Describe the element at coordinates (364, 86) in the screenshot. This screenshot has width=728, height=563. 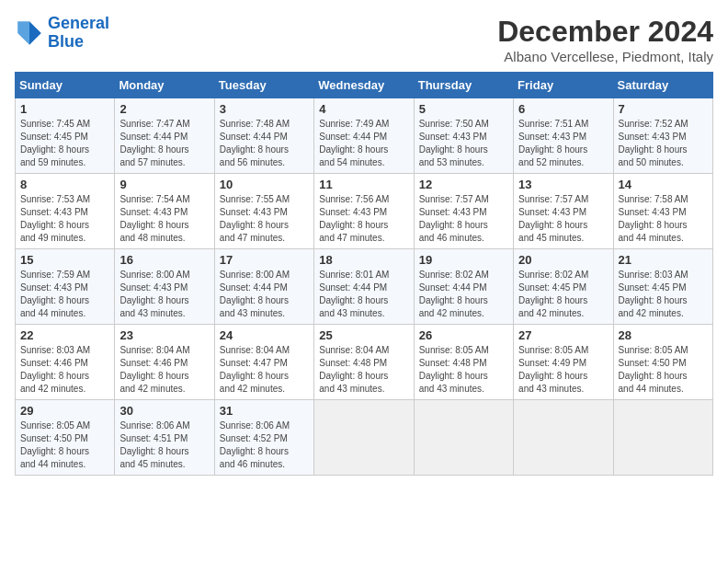
I see `calendar-header-row: SundayMondayTuesdayWednesdayThursdayFrid…` at that location.